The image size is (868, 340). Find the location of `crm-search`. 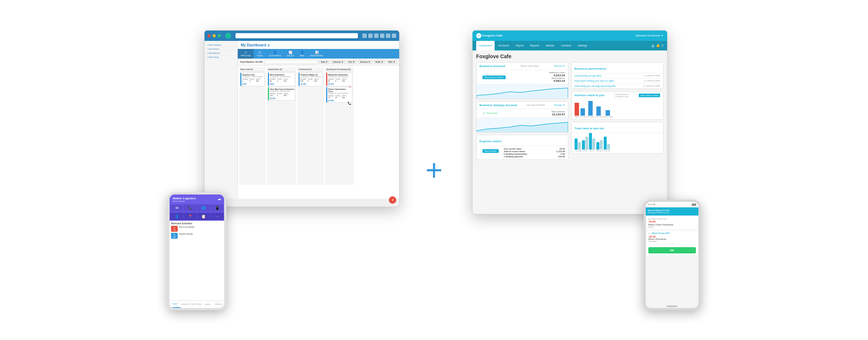

crm-search is located at coordinates (290, 62).